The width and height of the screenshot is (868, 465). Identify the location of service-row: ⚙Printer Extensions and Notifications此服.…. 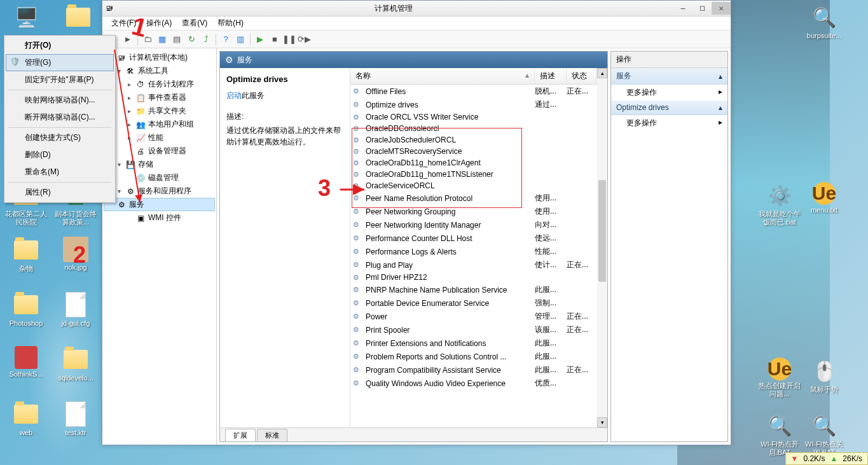
(474, 344).